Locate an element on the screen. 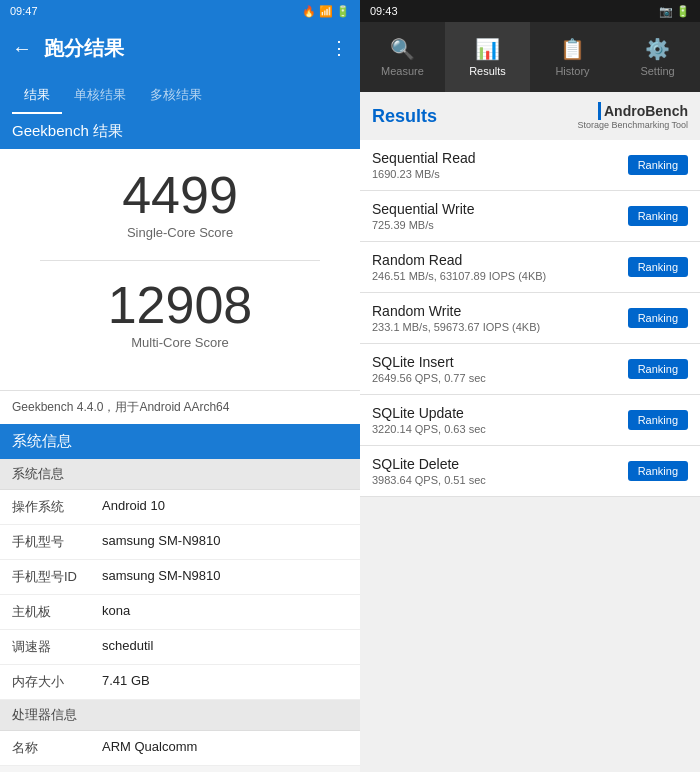 This screenshot has width=700, height=772. nav-tab-history: 📋 History is located at coordinates (572, 57).